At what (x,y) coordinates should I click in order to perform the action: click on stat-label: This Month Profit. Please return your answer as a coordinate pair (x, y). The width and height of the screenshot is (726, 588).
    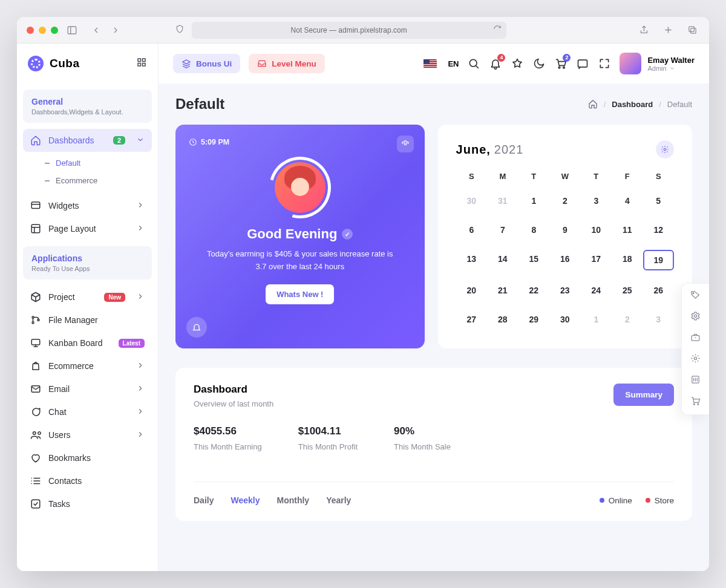
    Looking at the image, I should click on (328, 446).